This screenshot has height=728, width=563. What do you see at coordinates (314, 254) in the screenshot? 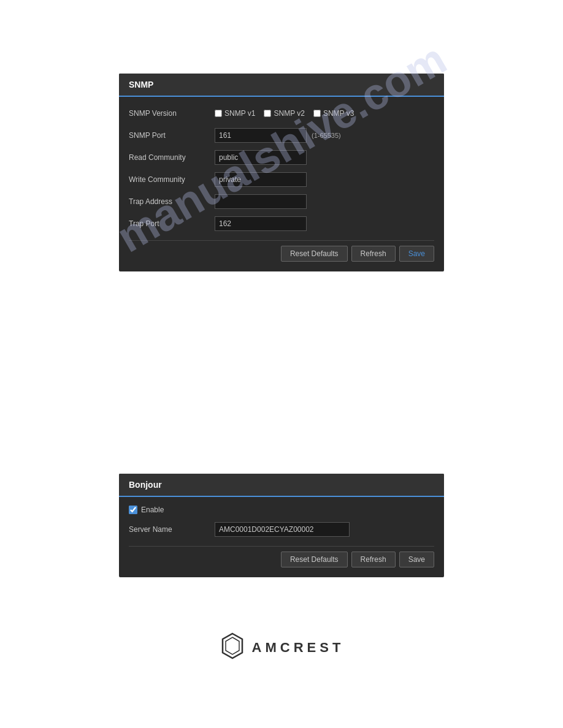
I see `snmp-reset-button: Reset Defaults` at bounding box center [314, 254].